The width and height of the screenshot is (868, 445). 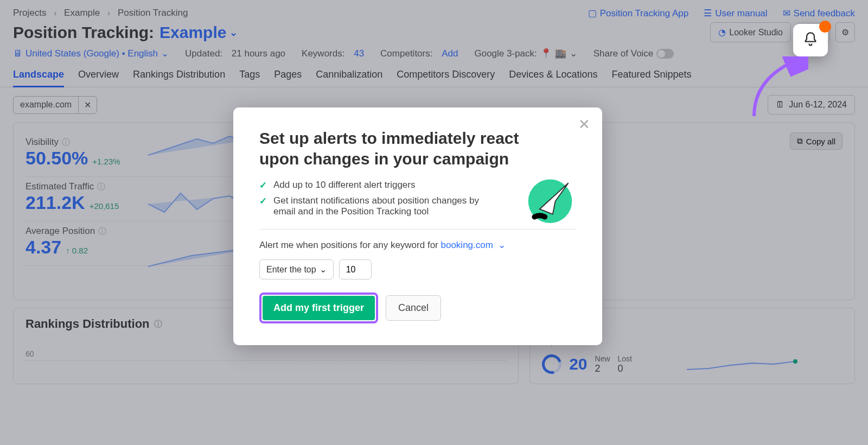 What do you see at coordinates (319, 308) in the screenshot?
I see `highlight-frame: Add my first trigger` at bounding box center [319, 308].